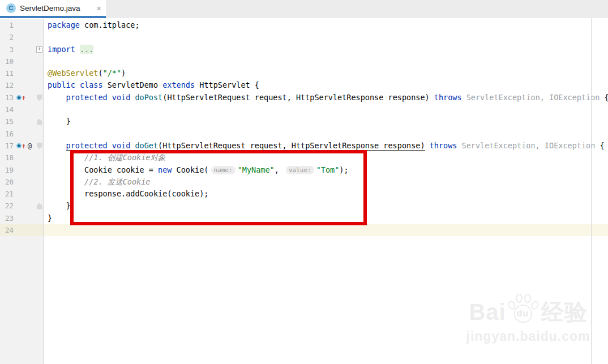 Image resolution: width=608 pixels, height=364 pixels. Describe the element at coordinates (7, 37) in the screenshot. I see `line-number: 2` at that location.